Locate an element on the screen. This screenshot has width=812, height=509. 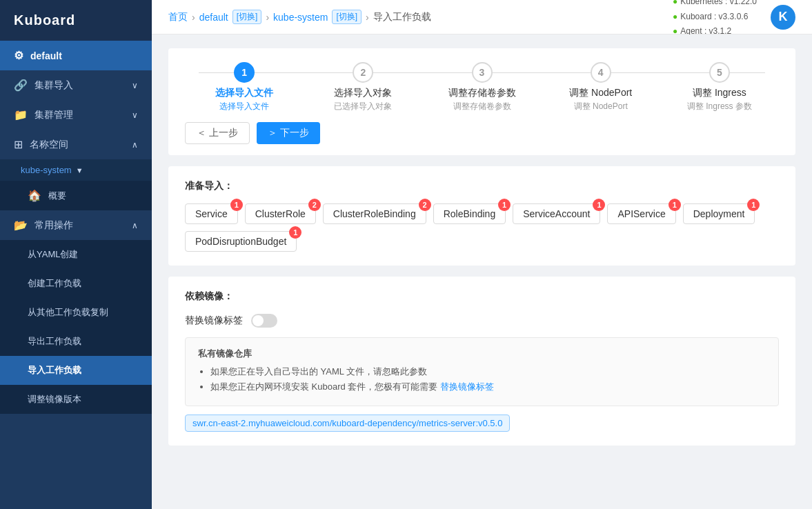
breadcrumb-sep1: › is located at coordinates (193, 17).